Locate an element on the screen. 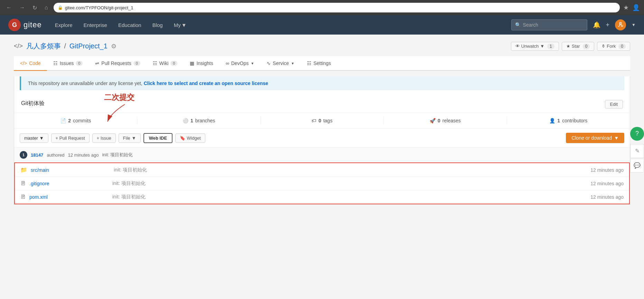 The image size is (644, 299). repo-header: </> 凡人多烦事 / GitProject_1 ⚙ 👁 Unwatch ▼ 1… is located at coordinates (322, 46).